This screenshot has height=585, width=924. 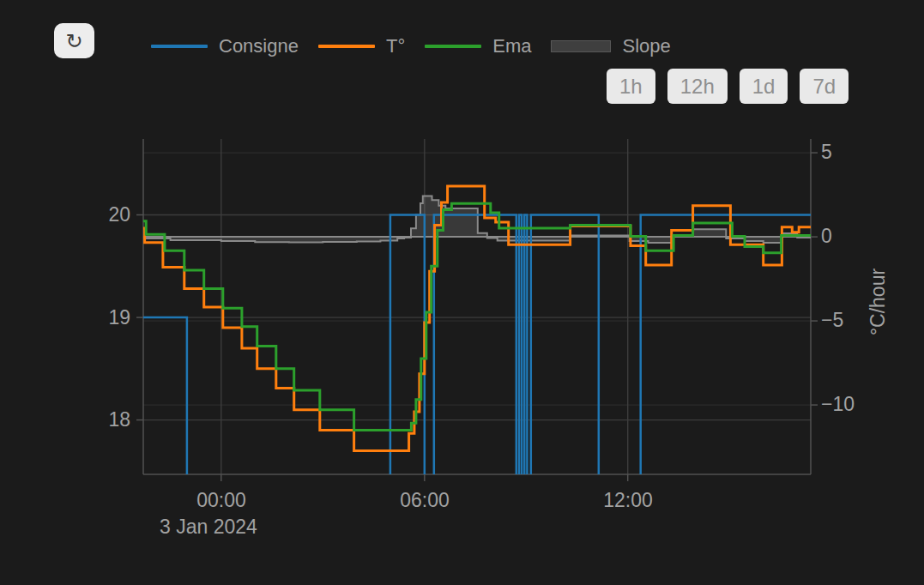 What do you see at coordinates (105, 420) in the screenshot?
I see `left-axis-tick-18: 18` at bounding box center [105, 420].